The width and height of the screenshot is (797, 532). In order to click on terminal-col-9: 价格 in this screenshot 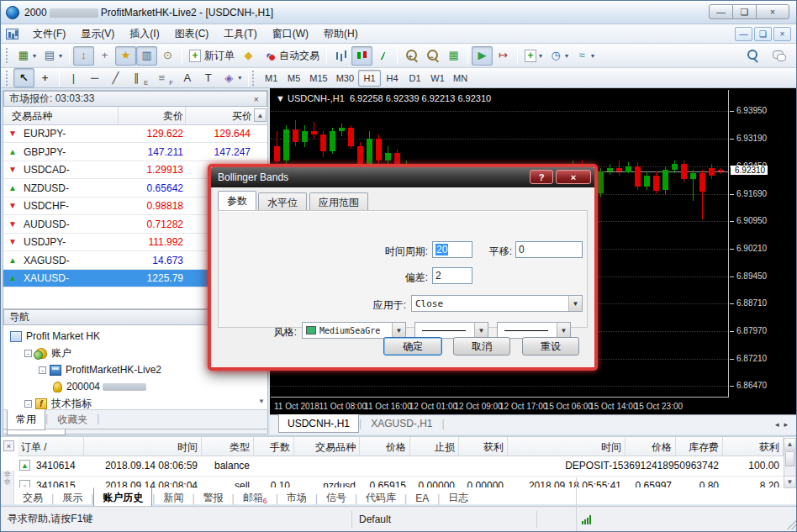, I will do `click(650, 447)`.